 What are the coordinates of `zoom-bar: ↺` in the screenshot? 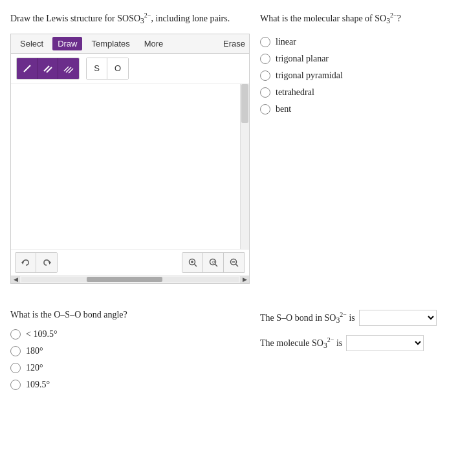 It's located at (130, 263).